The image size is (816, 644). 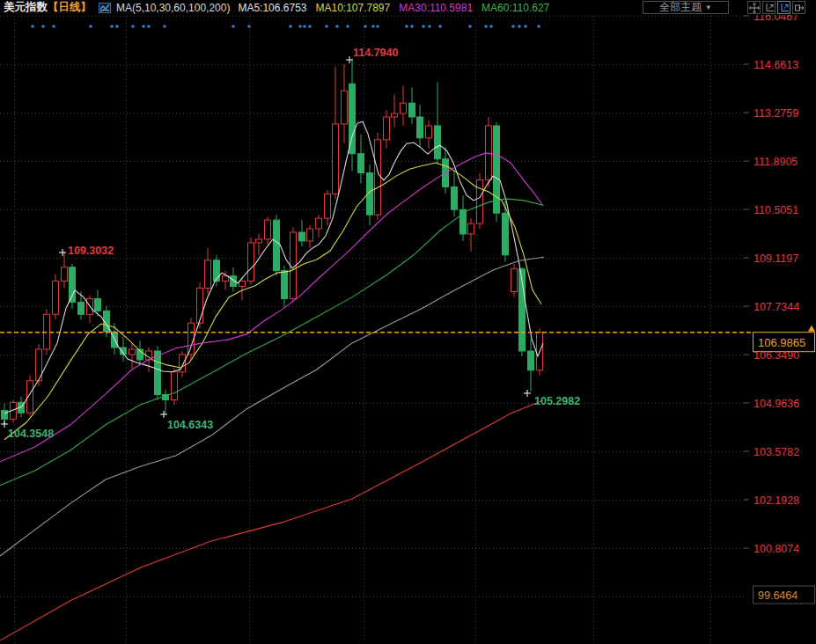 I want to click on ma60-value: MA60:110.627, so click(x=516, y=8).